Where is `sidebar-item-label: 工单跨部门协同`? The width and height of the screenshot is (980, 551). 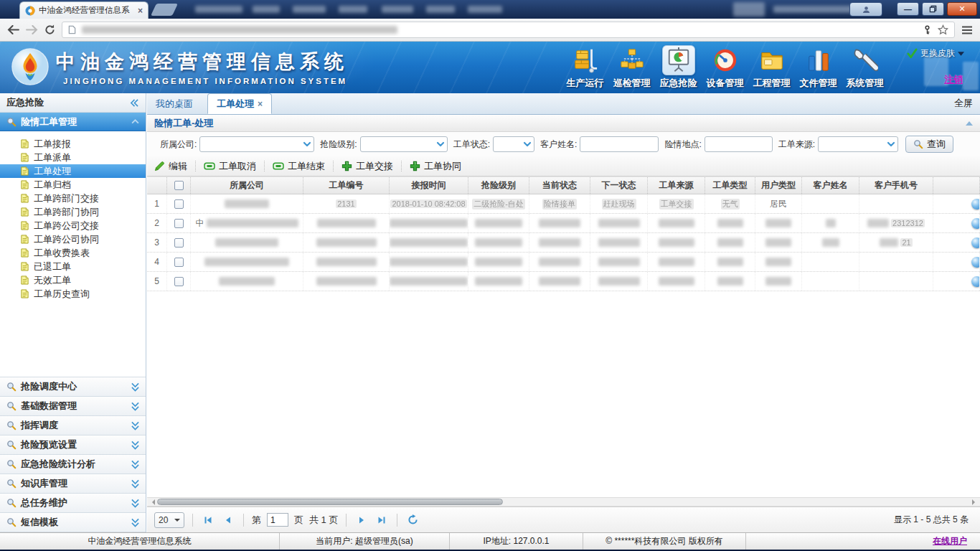 sidebar-item-label: 工单跨部门协同 is located at coordinates (66, 212).